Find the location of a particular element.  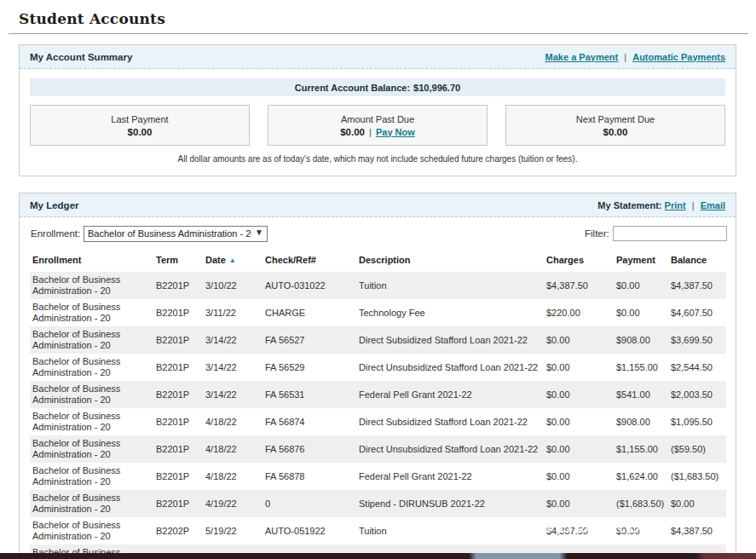

cell-payment: $1,155.00 is located at coordinates (641, 449).